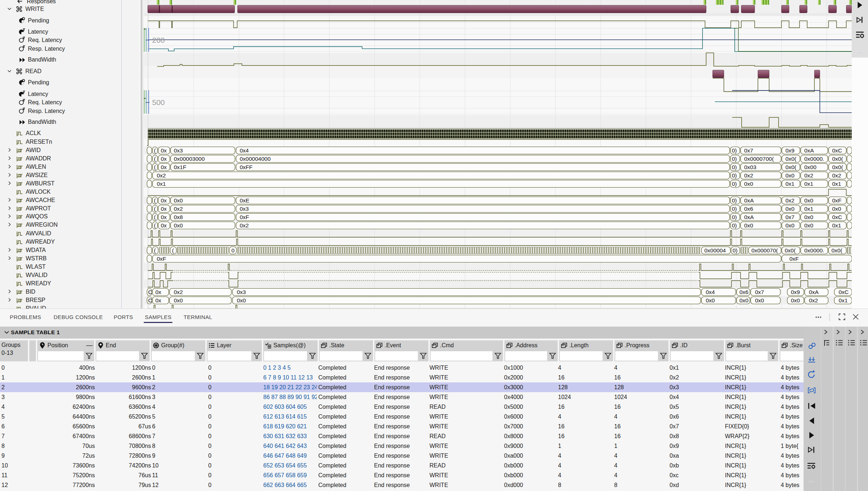  What do you see at coordinates (759, 159) in the screenshot?
I see `svg-text: 0x0000700(` at bounding box center [759, 159].